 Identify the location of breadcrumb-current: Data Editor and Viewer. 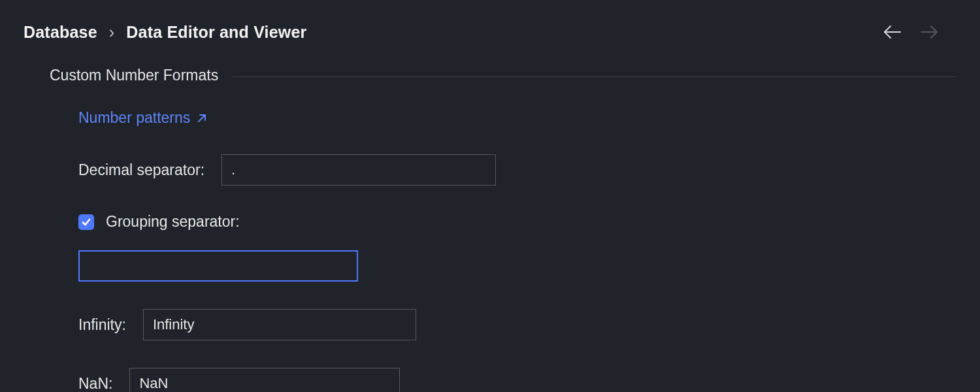
(216, 33).